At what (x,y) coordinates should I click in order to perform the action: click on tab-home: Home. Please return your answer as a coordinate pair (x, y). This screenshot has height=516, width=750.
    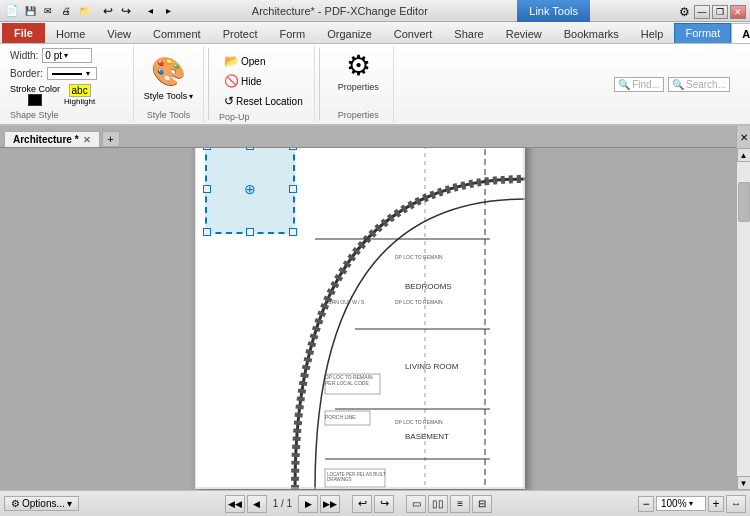
    Looking at the image, I should click on (70, 33).